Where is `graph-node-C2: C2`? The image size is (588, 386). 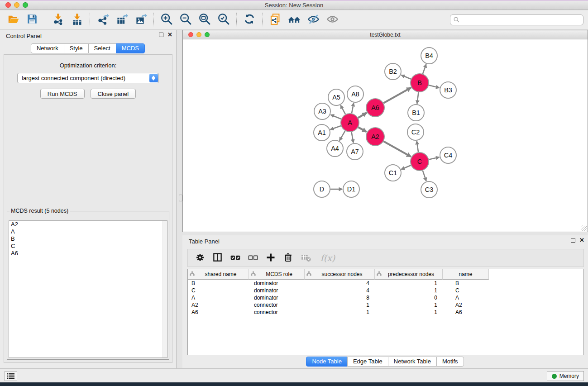 graph-node-C2: C2 is located at coordinates (416, 132).